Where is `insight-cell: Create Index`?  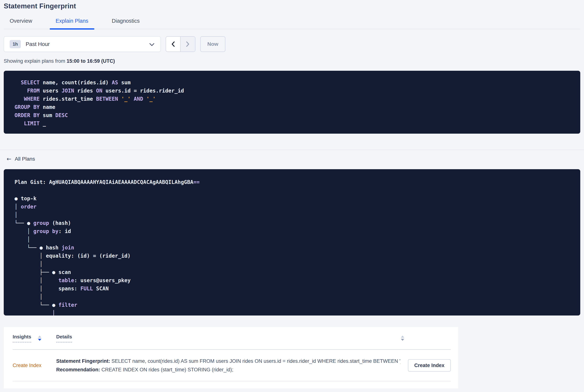 insight-cell: Create Index is located at coordinates (34, 366).